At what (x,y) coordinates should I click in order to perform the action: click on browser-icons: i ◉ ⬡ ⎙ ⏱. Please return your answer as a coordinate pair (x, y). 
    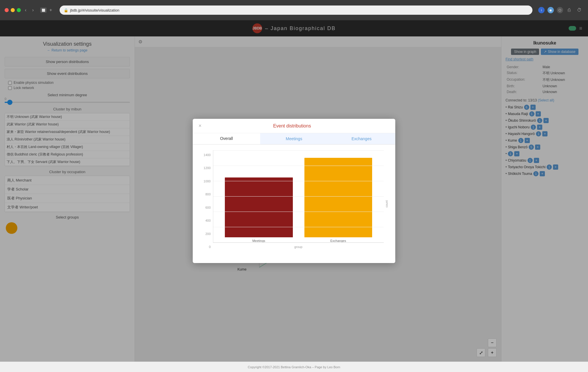
    Looking at the image, I should click on (561, 10).